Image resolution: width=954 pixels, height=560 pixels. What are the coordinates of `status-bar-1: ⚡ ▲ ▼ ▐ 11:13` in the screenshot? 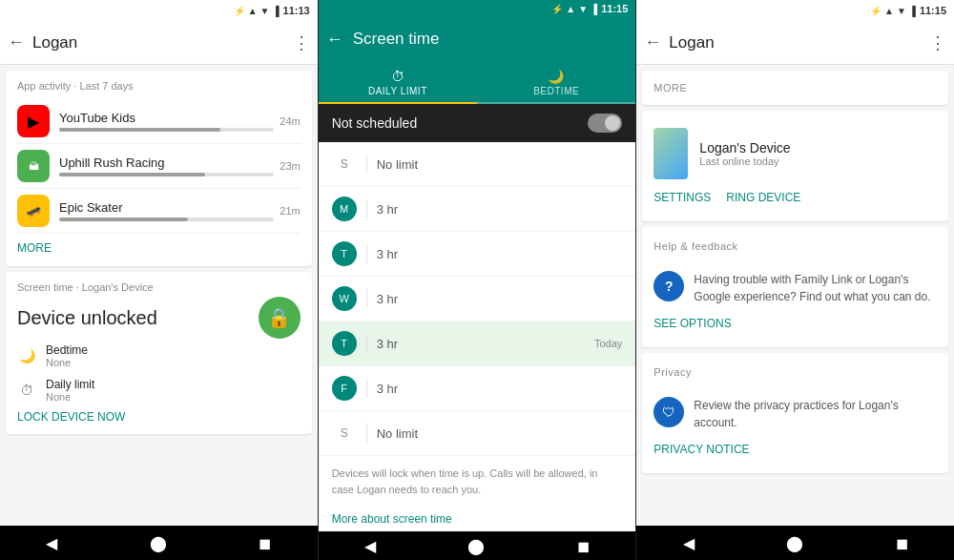 It's located at (158, 10).